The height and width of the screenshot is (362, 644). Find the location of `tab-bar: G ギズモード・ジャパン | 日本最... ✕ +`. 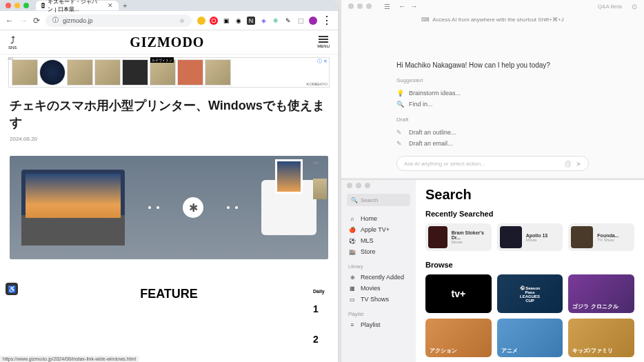

tab-bar: G ギズモード・ジャパン | 日本最... ✕ + is located at coordinates (169, 6).